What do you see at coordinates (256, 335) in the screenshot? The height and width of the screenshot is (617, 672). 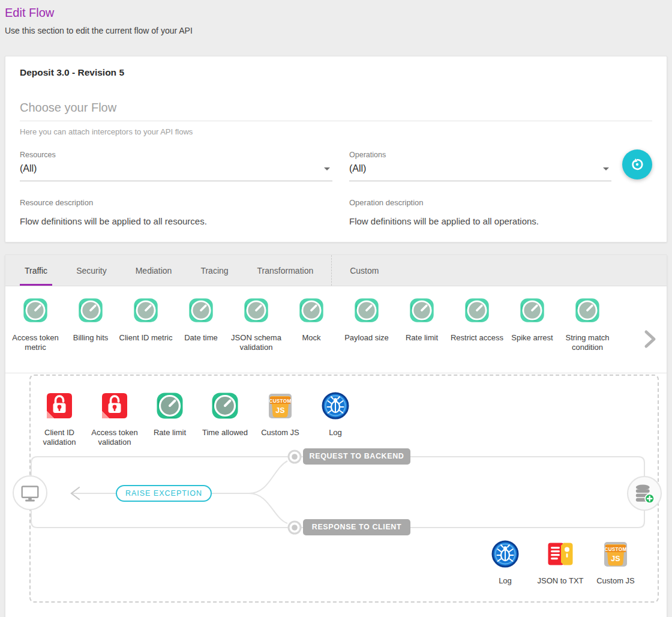 I see `palette-item-json-schema-validation: JSON schema validation` at bounding box center [256, 335].